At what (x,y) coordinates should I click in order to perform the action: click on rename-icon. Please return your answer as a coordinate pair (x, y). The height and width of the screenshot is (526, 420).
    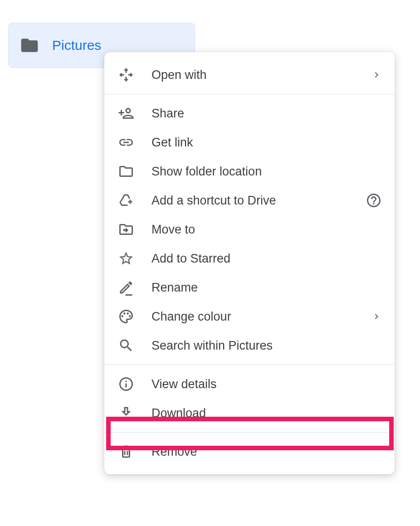
    Looking at the image, I should click on (126, 287).